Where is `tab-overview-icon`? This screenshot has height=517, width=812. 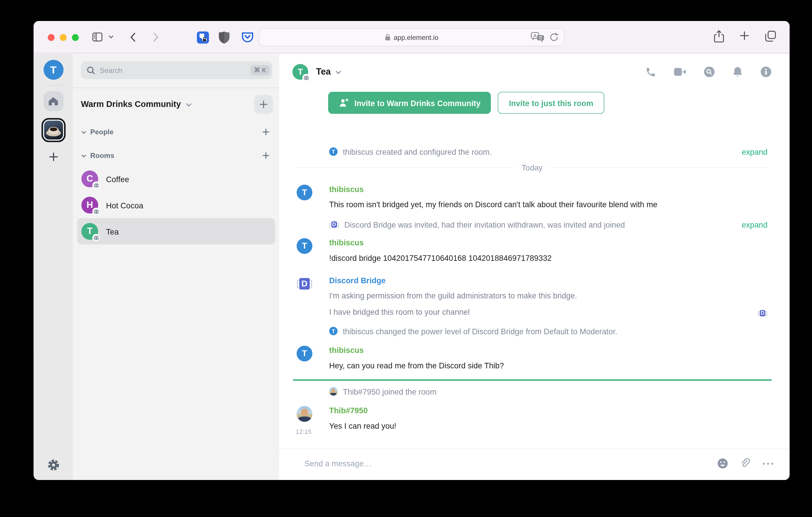 tab-overview-icon is located at coordinates (771, 36).